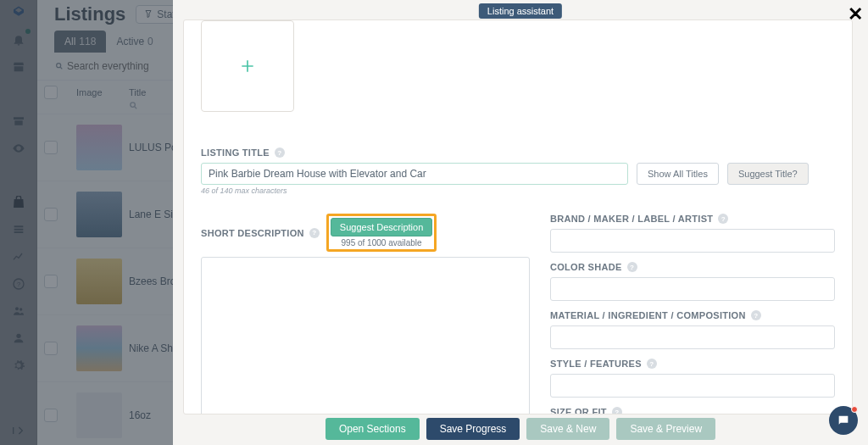 The image size is (868, 445). Describe the element at coordinates (693, 386) in the screenshot. I see `style-input` at that location.